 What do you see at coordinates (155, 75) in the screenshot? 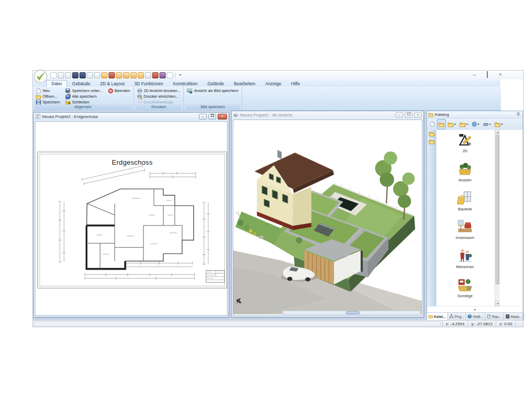
I see `flag-icon` at bounding box center [155, 75].